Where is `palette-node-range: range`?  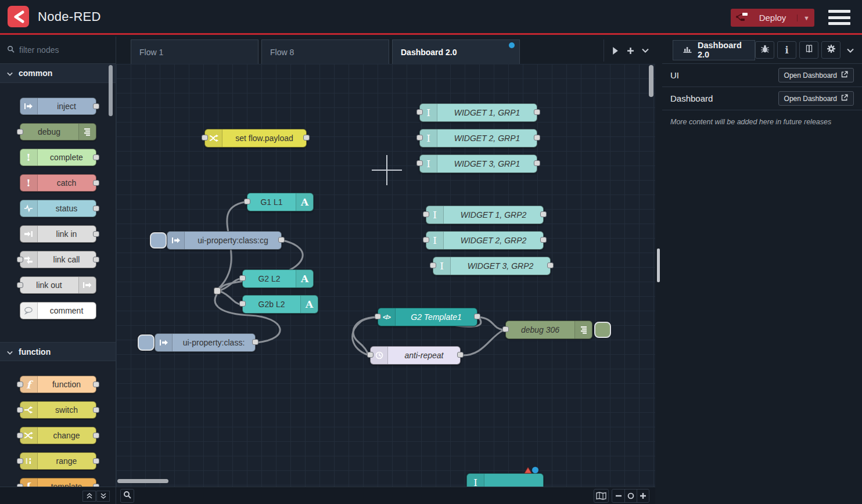 palette-node-range: range is located at coordinates (58, 461).